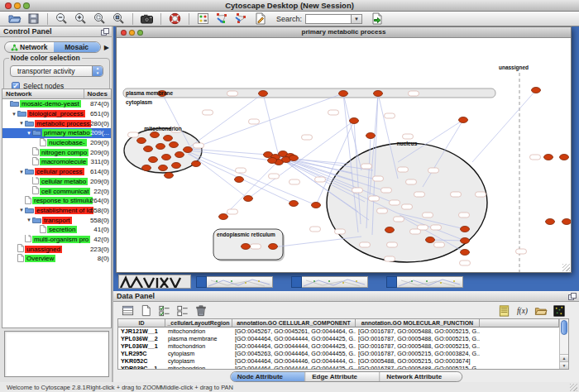 The image size is (579, 392). What do you see at coordinates (418, 354) in the screenshot?
I see `cell-ylr295c-3: [GO:0016787, GO:0005215, GO:0003824, G..…` at bounding box center [418, 354].